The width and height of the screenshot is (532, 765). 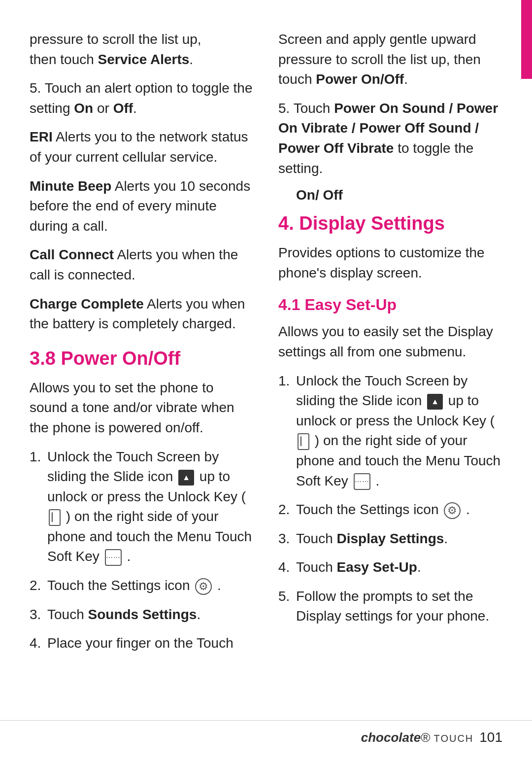 What do you see at coordinates (390, 139) in the screenshot?
I see `right-step5: 5. Touch Power On Sound / Power On Vibra…` at bounding box center [390, 139].